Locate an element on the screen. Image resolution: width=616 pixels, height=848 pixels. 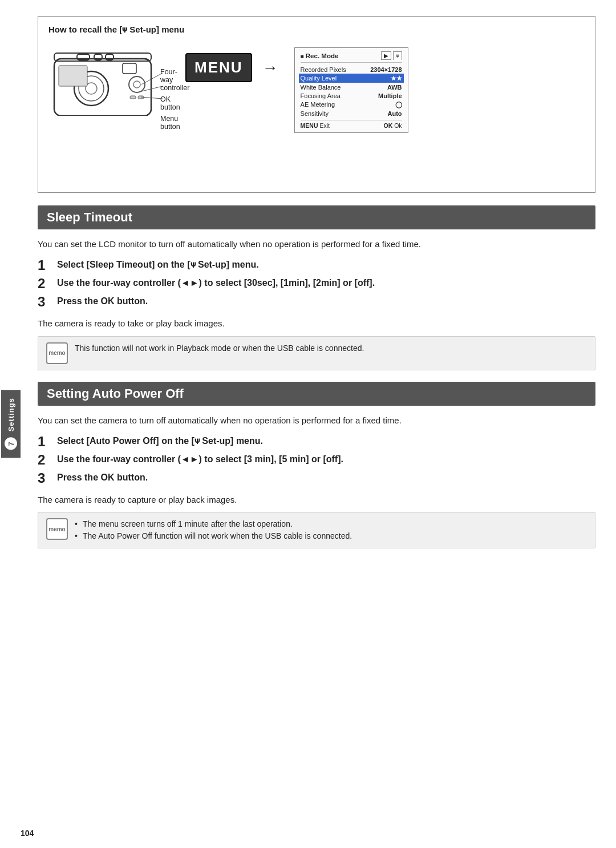
auto-memo-bullet-1: The menu screen turns off 1 minute after… is located at coordinates (213, 524).